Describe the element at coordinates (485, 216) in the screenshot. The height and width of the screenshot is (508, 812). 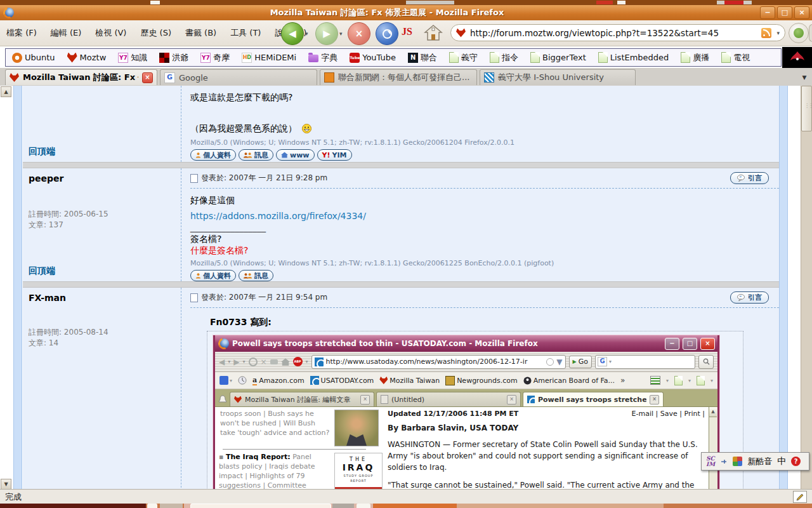
I see `post-link: https://addons.mozilla.org/firefox/4334/` at that location.